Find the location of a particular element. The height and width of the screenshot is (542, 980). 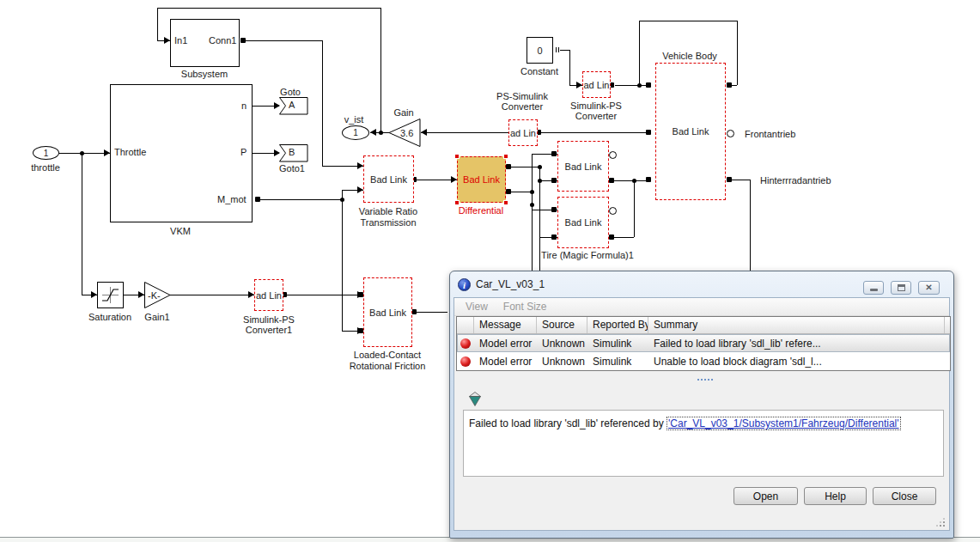

block-label: Constant is located at coordinates (539, 71).